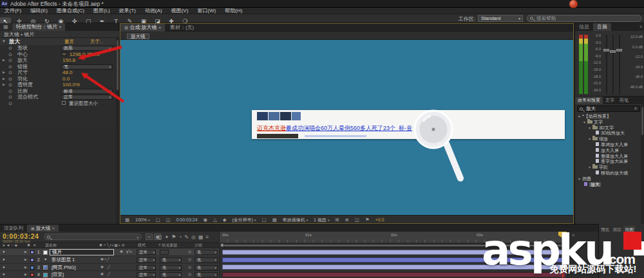  Describe the element at coordinates (182, 28) in the screenshot. I see `footage-tab: 素材：(无)` at that location.